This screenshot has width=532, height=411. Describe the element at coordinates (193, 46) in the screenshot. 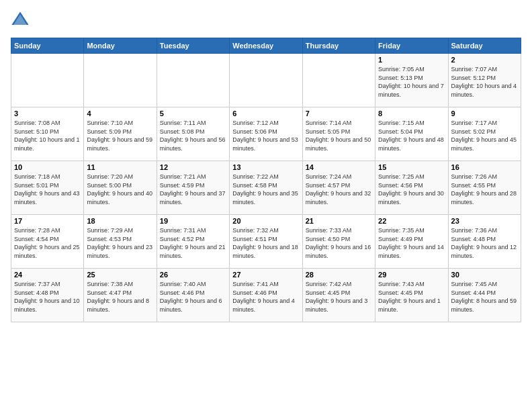

I see `weekday-header: Tuesday` at that location.